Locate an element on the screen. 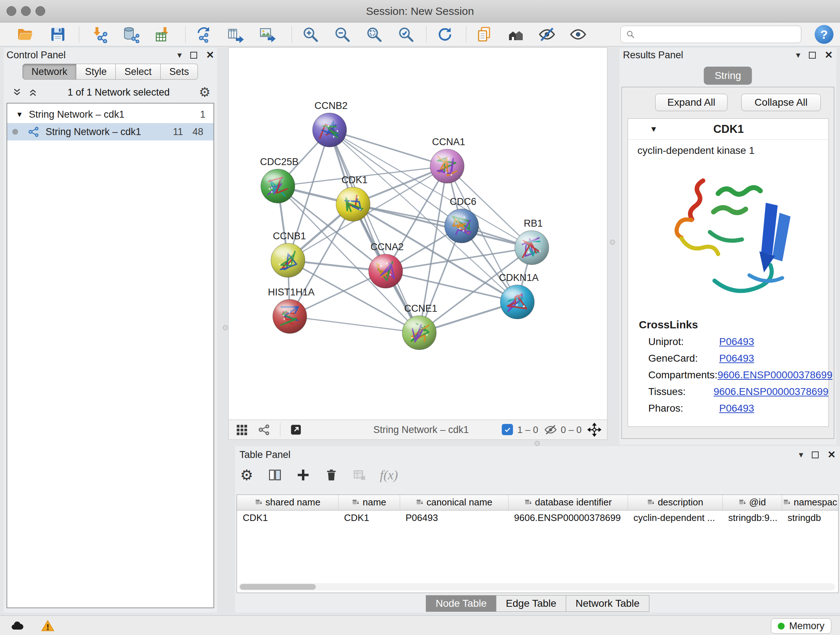  column-header: description is located at coordinates (675, 502).